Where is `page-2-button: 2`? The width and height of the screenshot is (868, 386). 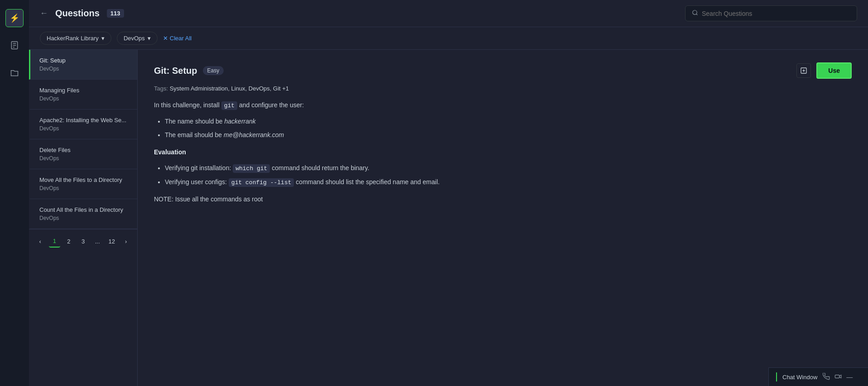
page-2-button: 2 is located at coordinates (69, 241).